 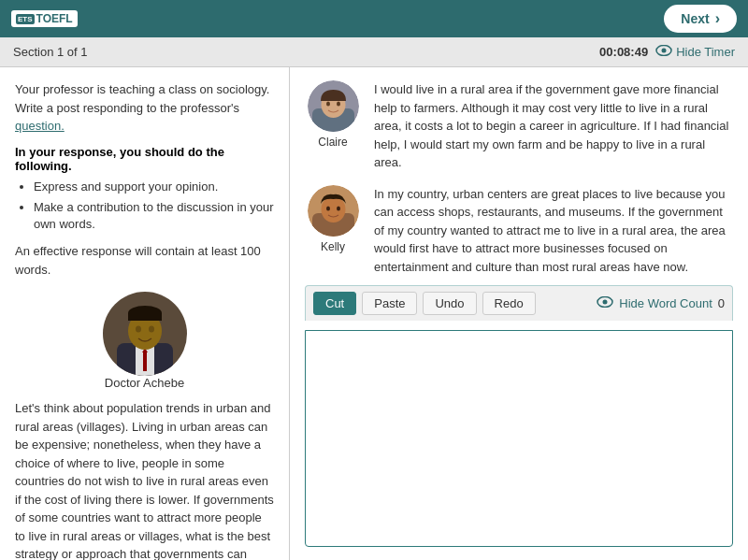 I want to click on hide-word-count-button: Hide Word Count, so click(x=666, y=303).